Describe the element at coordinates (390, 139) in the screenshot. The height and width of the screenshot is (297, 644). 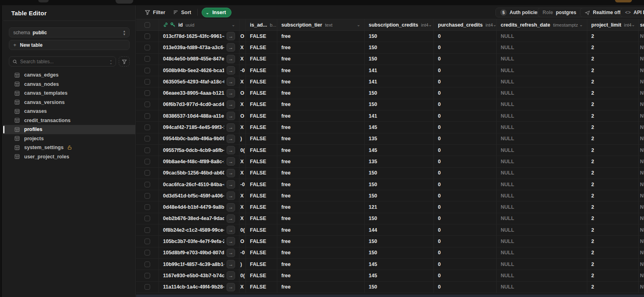
I see `table-row: 09544b0c-ba9b-496a-9b09-244... → ) FALSE…` at that location.